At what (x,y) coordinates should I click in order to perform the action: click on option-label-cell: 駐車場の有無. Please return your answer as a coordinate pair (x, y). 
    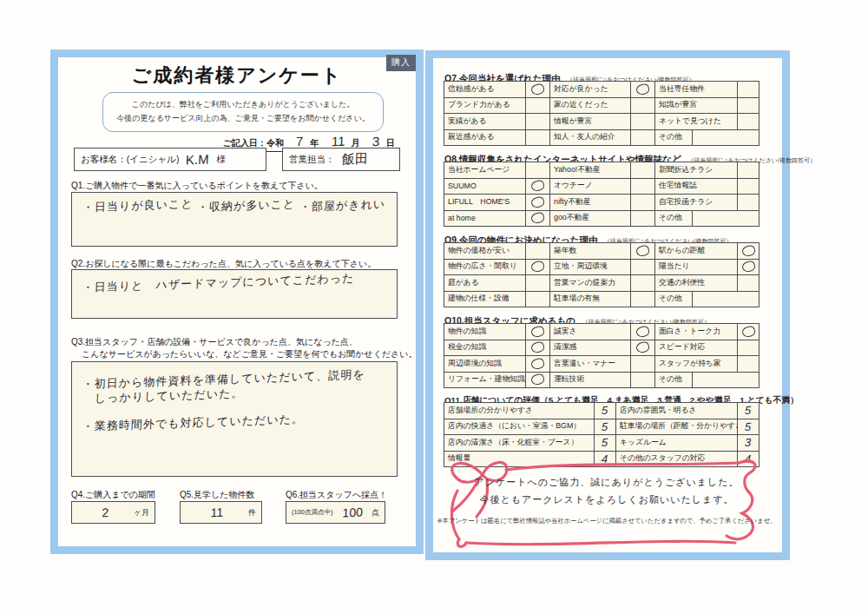
    Looking at the image, I should click on (590, 300).